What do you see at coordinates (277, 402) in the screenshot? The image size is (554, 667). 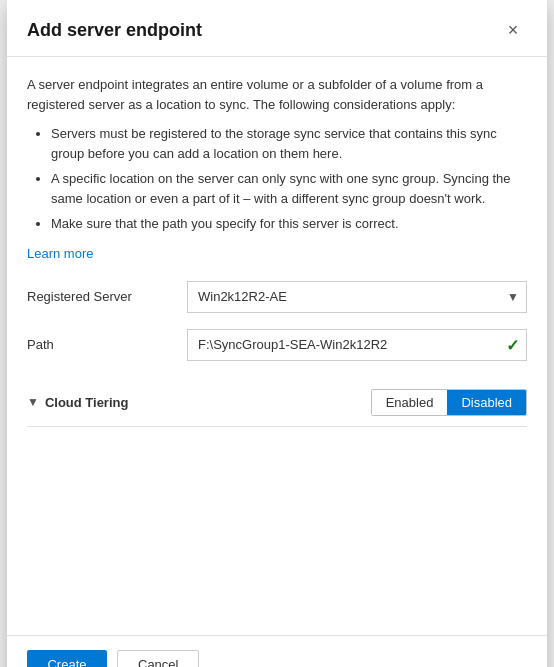 I see `cloud-tiering-section: ▼ Cloud Tiering Enabled Disabled` at bounding box center [277, 402].